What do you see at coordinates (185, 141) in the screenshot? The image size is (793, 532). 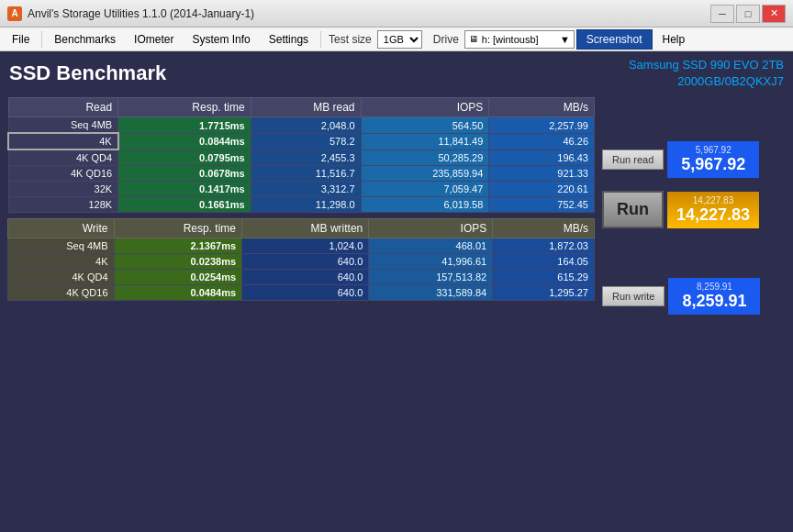 I see `read-row-resp: 0.0844ms` at bounding box center [185, 141].